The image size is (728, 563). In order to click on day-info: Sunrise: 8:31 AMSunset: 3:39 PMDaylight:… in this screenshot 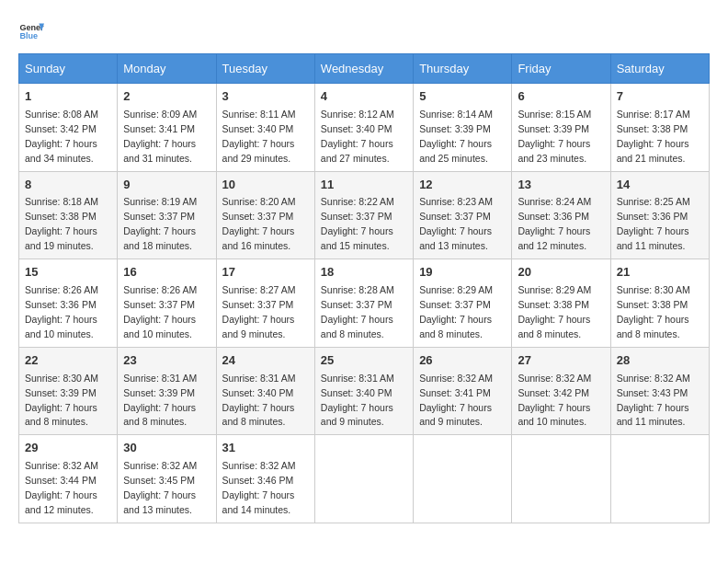, I will do `click(160, 400)`.